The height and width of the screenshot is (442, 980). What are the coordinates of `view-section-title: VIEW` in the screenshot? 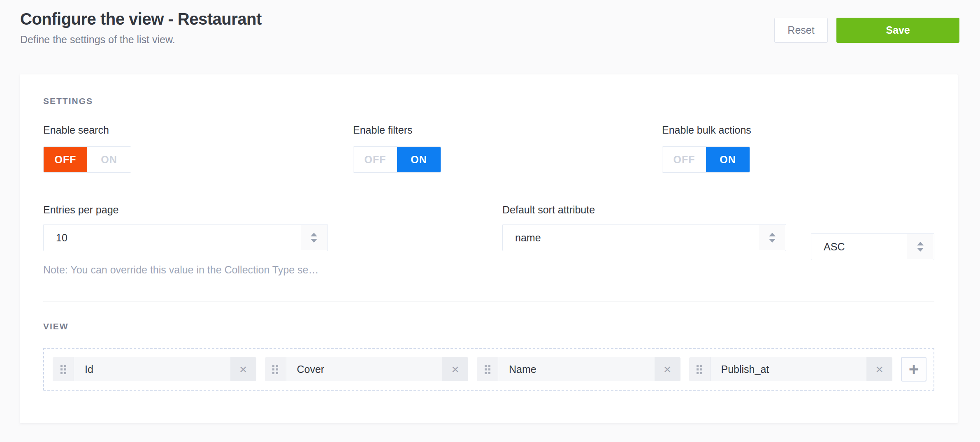 It's located at (489, 317).